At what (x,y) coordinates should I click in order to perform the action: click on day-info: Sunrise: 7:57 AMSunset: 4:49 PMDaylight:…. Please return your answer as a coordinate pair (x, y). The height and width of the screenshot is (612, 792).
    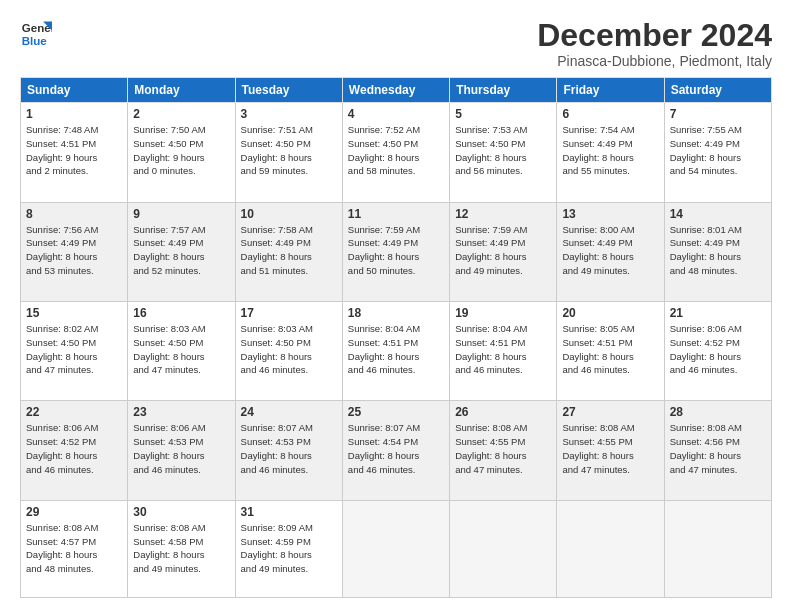
    Looking at the image, I should click on (181, 250).